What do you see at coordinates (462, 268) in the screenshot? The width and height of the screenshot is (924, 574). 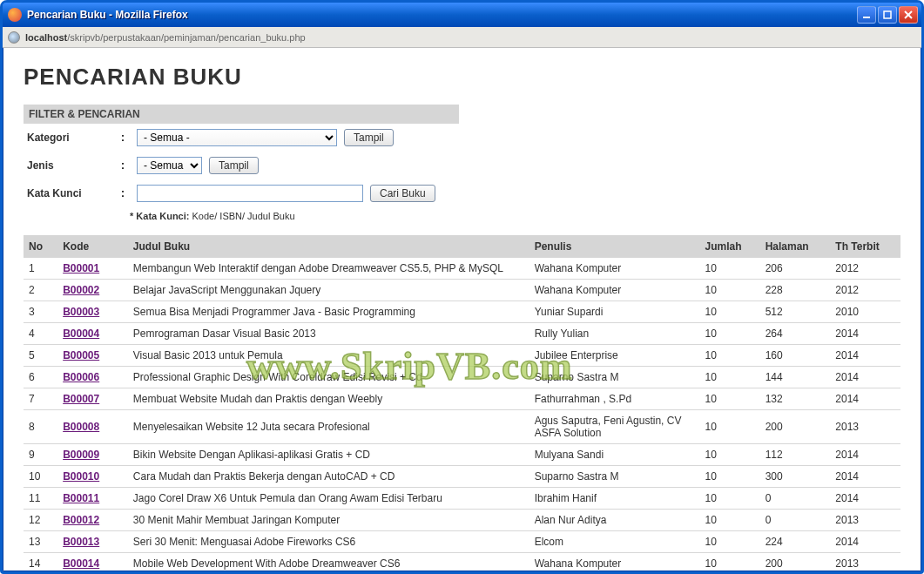 I see `table-row: 1B00001Membangun Web Interaktif dengan A…` at bounding box center [462, 268].